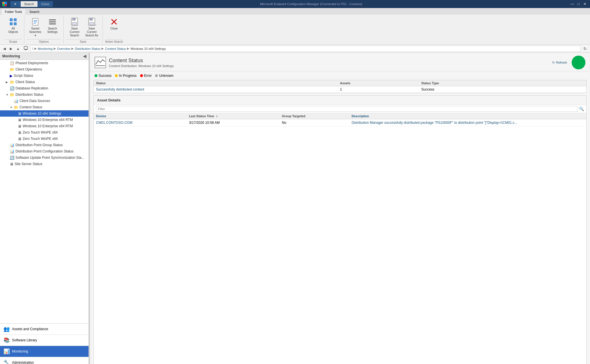  Describe the element at coordinates (44, 139) in the screenshot. I see `sidebar-item-zero-touch-winpe-2: 🖥 Zero Touch WinPE x64` at that location.